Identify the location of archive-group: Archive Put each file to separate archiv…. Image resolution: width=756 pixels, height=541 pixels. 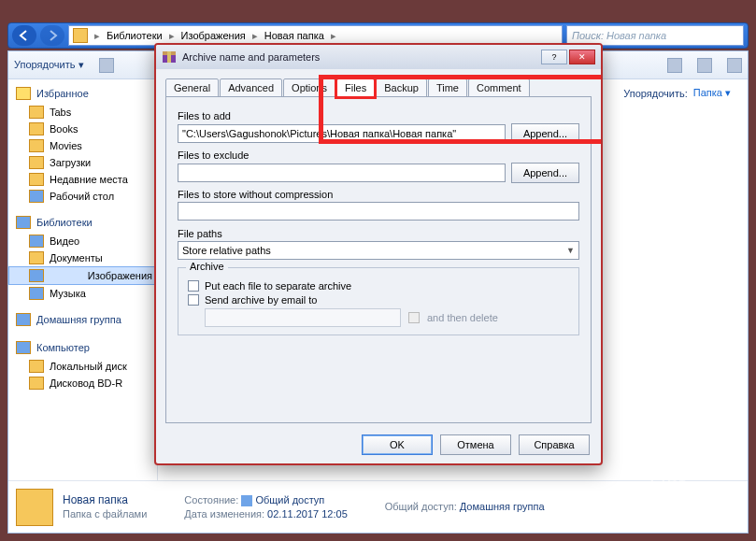
(378, 301).